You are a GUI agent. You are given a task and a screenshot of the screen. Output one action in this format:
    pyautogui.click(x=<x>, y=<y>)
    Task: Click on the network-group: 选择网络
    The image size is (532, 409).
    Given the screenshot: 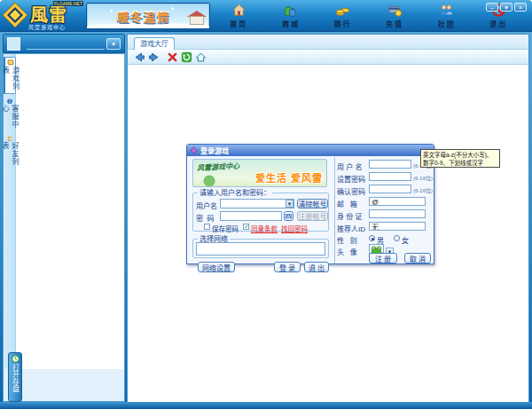 What is the action you would take?
    pyautogui.click(x=261, y=248)
    